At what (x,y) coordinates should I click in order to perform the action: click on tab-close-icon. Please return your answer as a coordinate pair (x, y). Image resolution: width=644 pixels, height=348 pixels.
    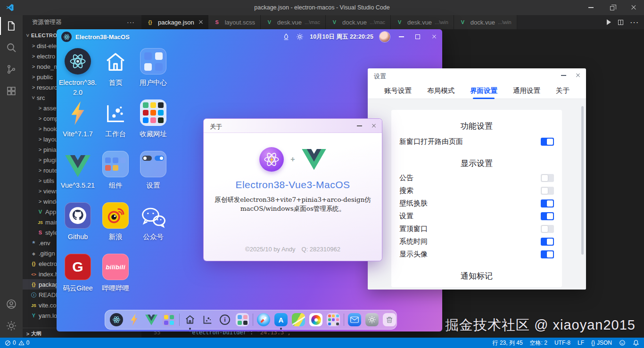
    Looking at the image, I should click on (201, 22).